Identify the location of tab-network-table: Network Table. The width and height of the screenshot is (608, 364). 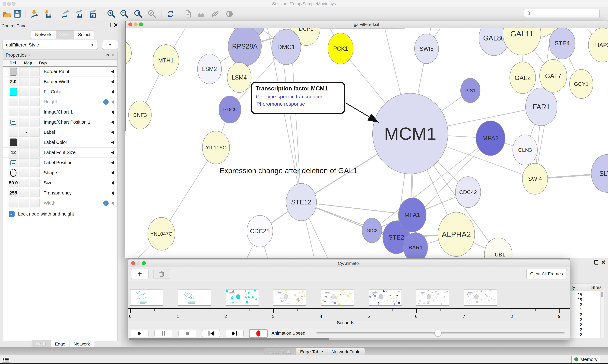
(346, 352).